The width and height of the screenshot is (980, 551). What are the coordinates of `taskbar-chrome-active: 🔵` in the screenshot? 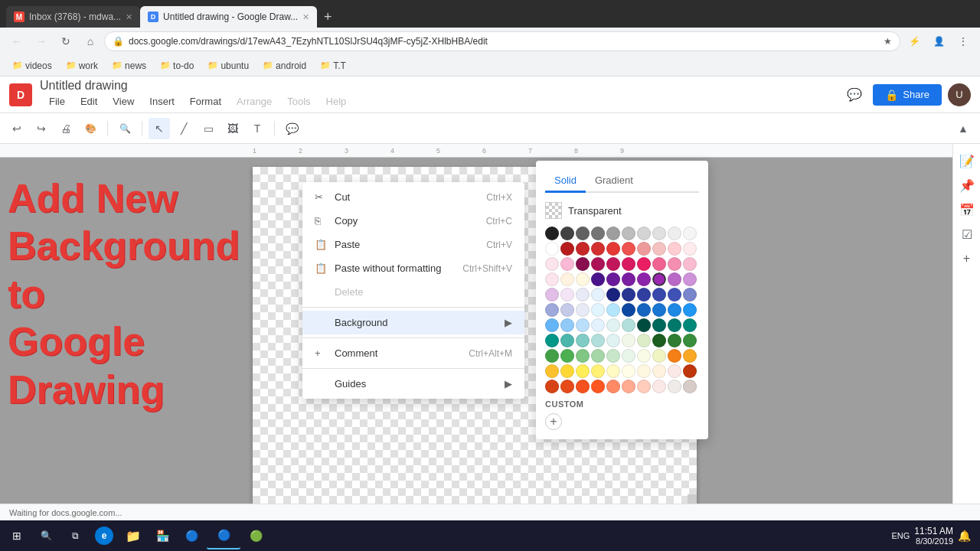 It's located at (224, 536).